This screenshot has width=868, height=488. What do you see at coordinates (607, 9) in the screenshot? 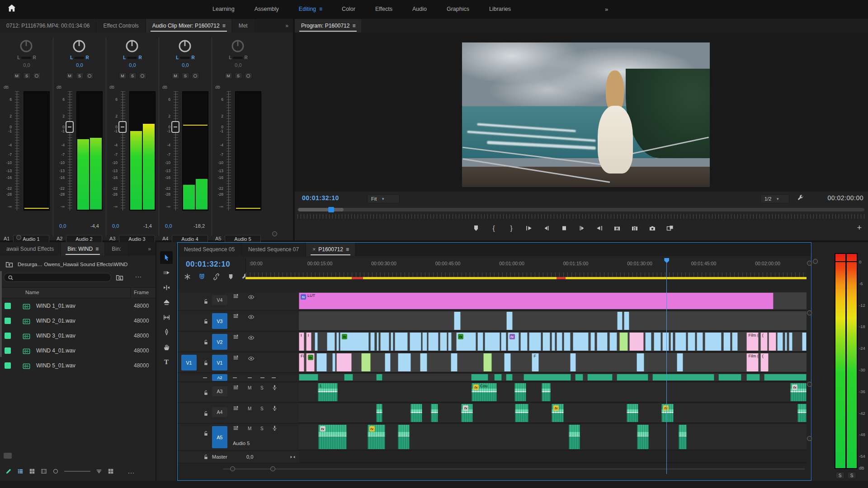
I see `workspace-overflow-chevron: »` at bounding box center [607, 9].